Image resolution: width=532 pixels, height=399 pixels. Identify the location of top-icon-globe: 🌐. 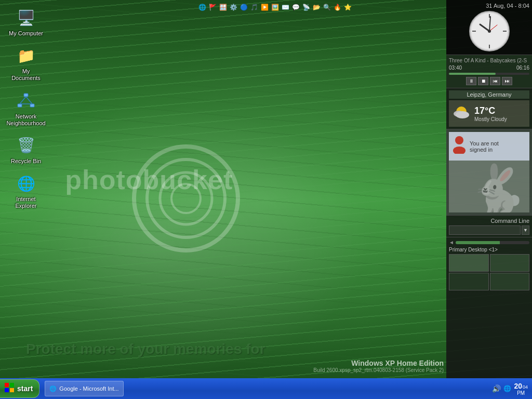
(202, 7).